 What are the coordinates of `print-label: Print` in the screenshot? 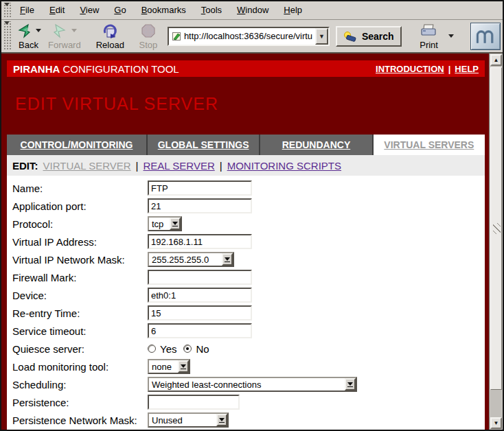 It's located at (428, 45).